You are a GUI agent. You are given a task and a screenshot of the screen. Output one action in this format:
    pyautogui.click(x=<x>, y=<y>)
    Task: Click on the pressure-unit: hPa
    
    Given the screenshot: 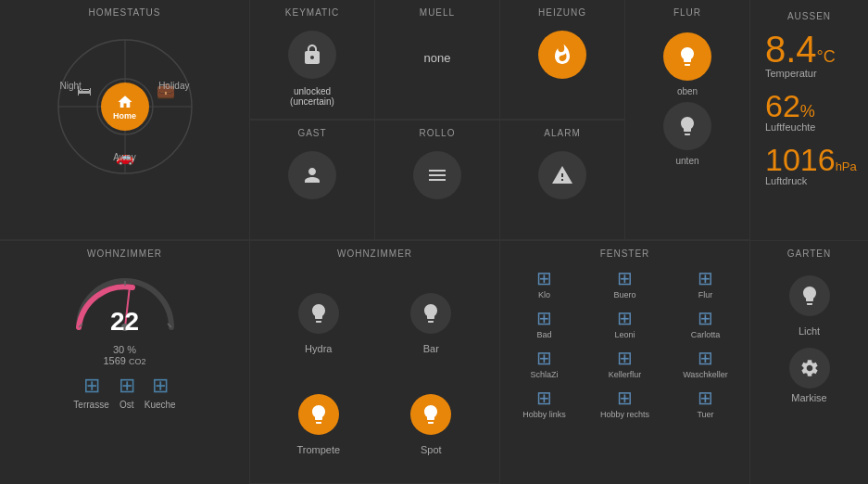 What is the action you would take?
    pyautogui.click(x=847, y=167)
    